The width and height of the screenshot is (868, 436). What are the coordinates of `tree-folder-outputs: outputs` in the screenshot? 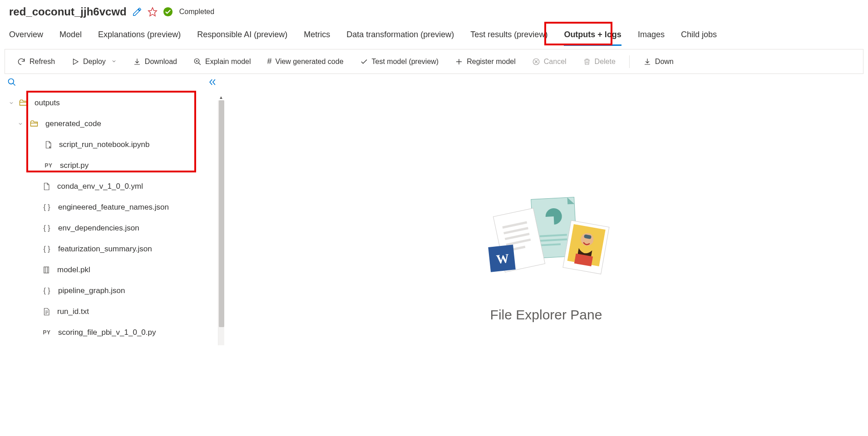 It's located at (112, 103).